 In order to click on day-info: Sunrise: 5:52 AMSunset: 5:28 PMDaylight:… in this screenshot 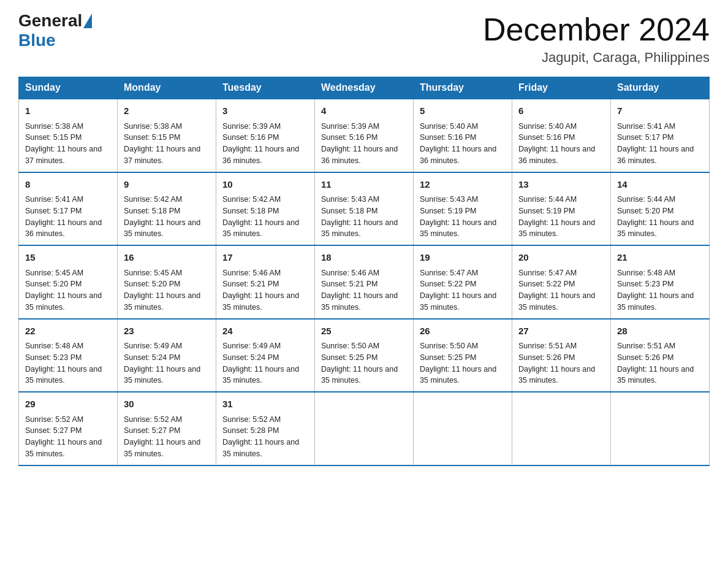, I will do `click(265, 437)`.